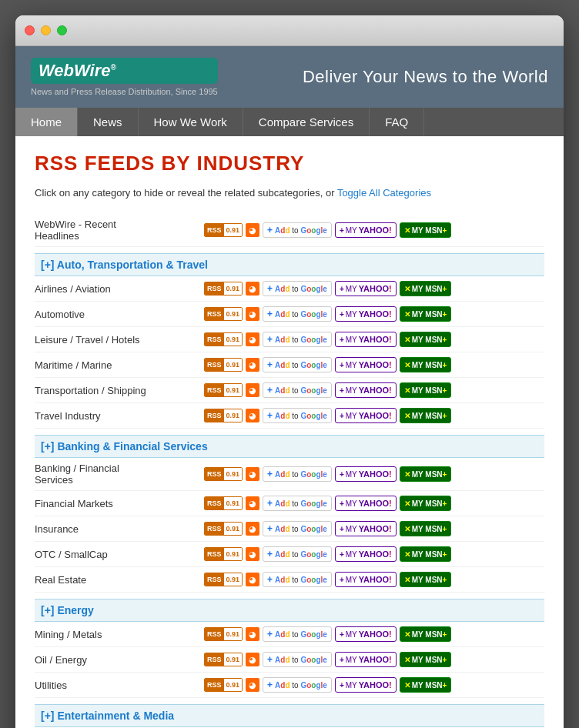 The image size is (579, 728). I want to click on nav-faq: FAQ, so click(397, 122).